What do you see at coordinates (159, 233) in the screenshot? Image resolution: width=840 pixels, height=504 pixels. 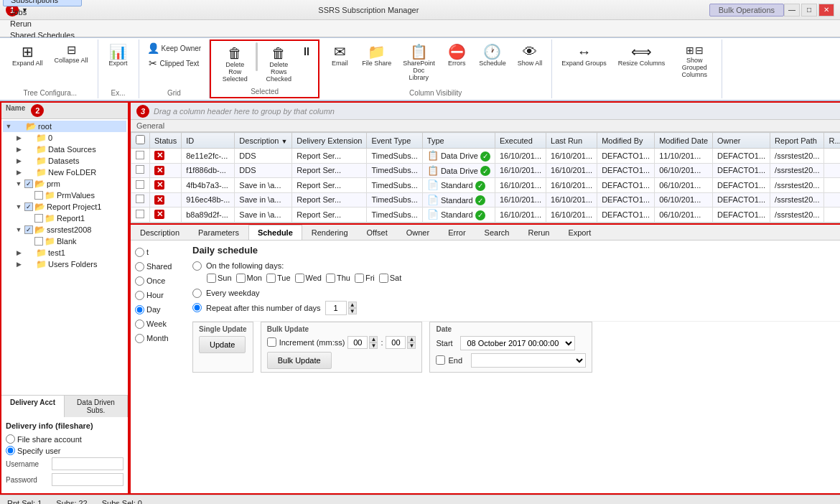 I see `schedule-tab-description: Description` at bounding box center [159, 233].